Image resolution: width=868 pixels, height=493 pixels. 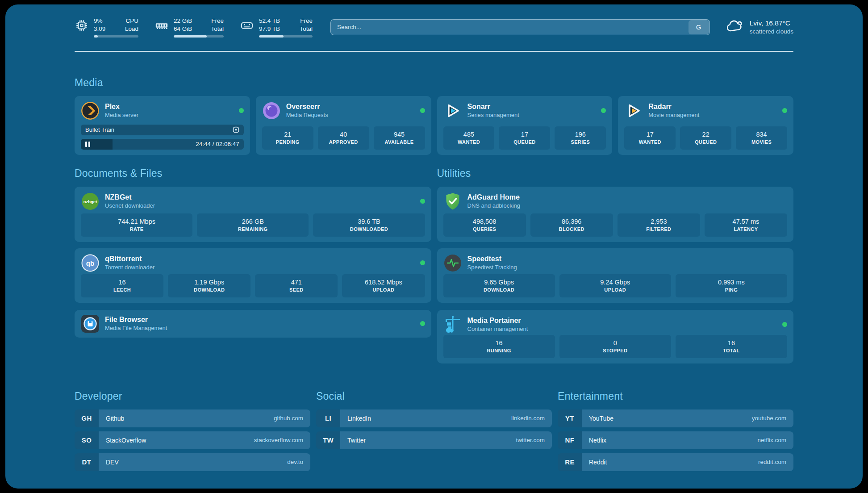 What do you see at coordinates (615, 337) in the screenshot?
I see `portainer-card: Media Portainer Container management 16R…` at bounding box center [615, 337].